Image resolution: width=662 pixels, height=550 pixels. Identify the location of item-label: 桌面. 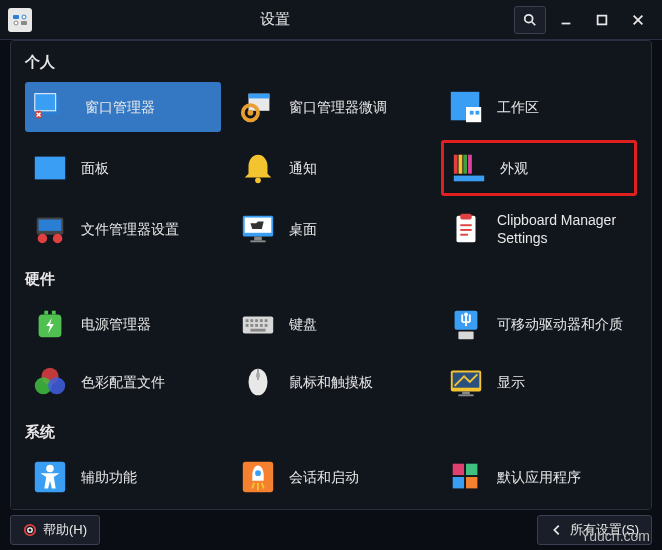
(303, 229).